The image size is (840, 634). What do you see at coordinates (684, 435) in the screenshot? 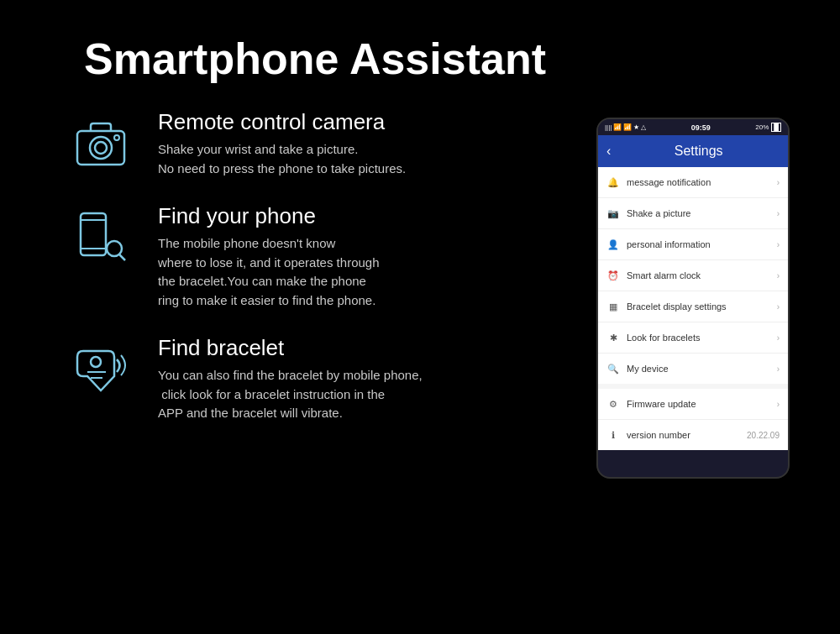
I see `menu-label-version: version number` at bounding box center [684, 435].